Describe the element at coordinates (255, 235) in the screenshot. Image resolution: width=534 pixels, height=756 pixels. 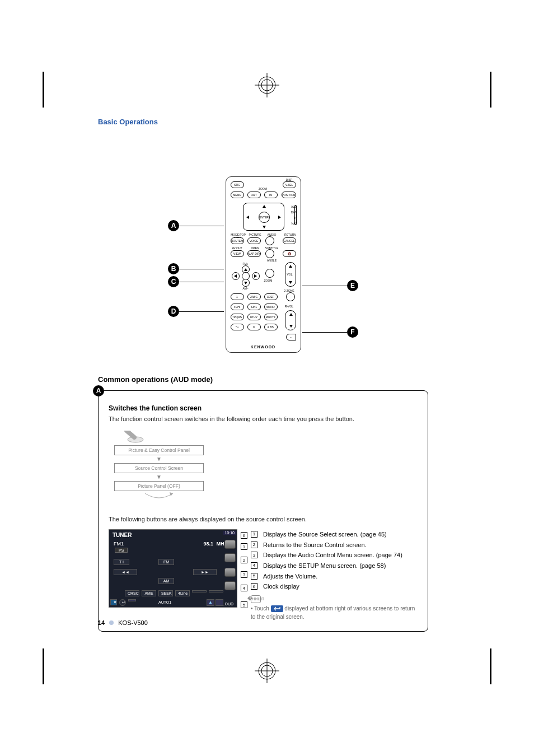
I see `picture-label: PICTURE` at that location.